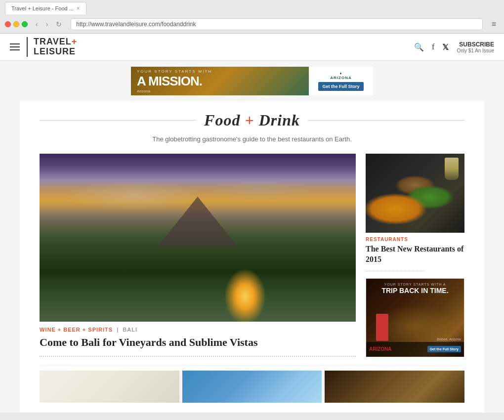 The height and width of the screenshot is (420, 504). I want to click on twitter-icon: 𝕏, so click(446, 47).